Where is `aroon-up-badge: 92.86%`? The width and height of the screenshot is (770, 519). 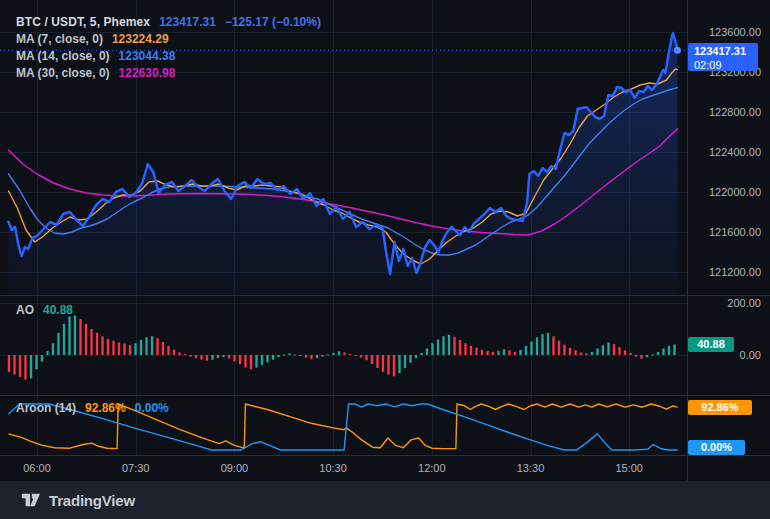
aroon-up-badge: 92.86% is located at coordinates (720, 408).